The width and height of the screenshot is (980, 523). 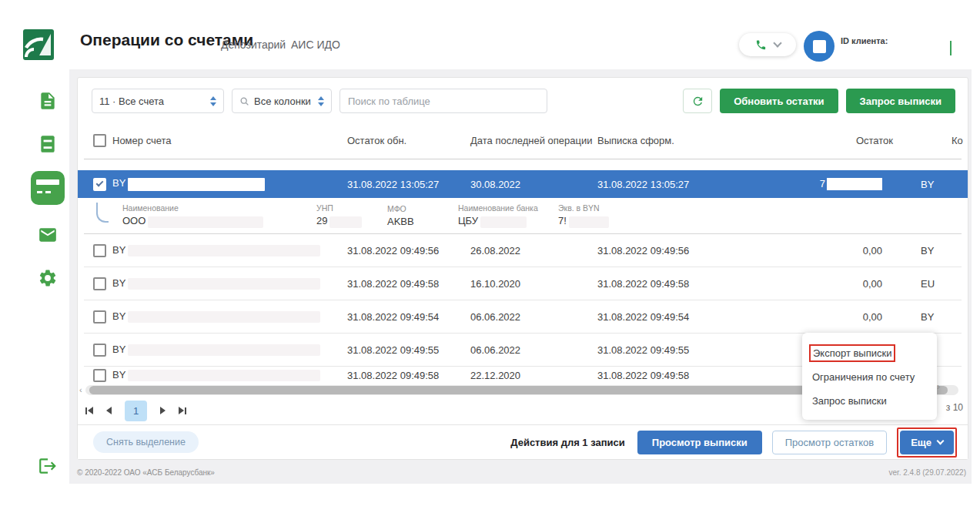 I want to click on col-header-last-operation: Дата последней операции, so click(x=533, y=140).